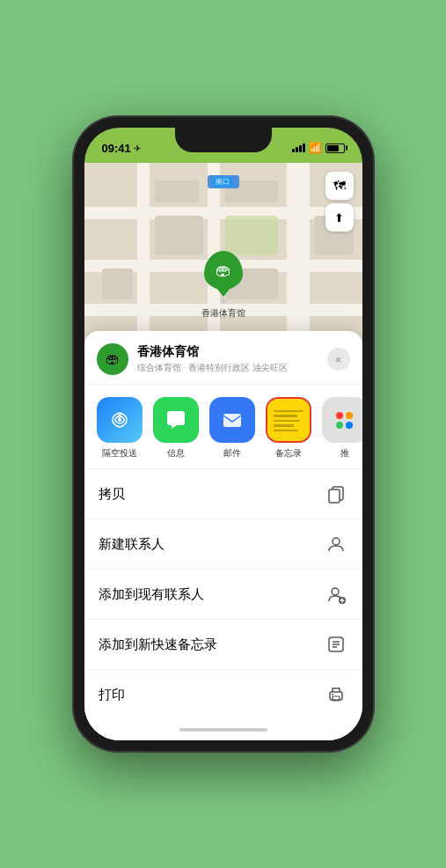 This screenshot has height=868, width=446. What do you see at coordinates (223, 730) in the screenshot?
I see `home-bar` at bounding box center [223, 730].